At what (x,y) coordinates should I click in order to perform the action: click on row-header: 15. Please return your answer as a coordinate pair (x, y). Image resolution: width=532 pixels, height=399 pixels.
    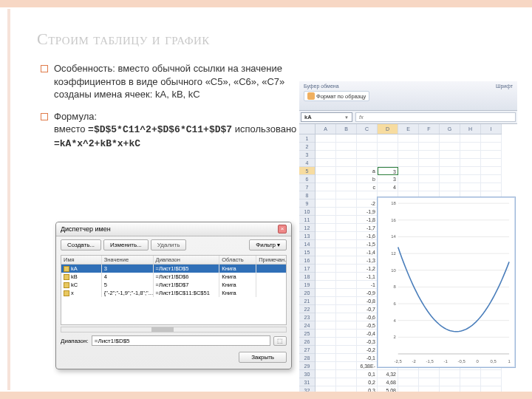
    Looking at the image, I should click on (307, 253).